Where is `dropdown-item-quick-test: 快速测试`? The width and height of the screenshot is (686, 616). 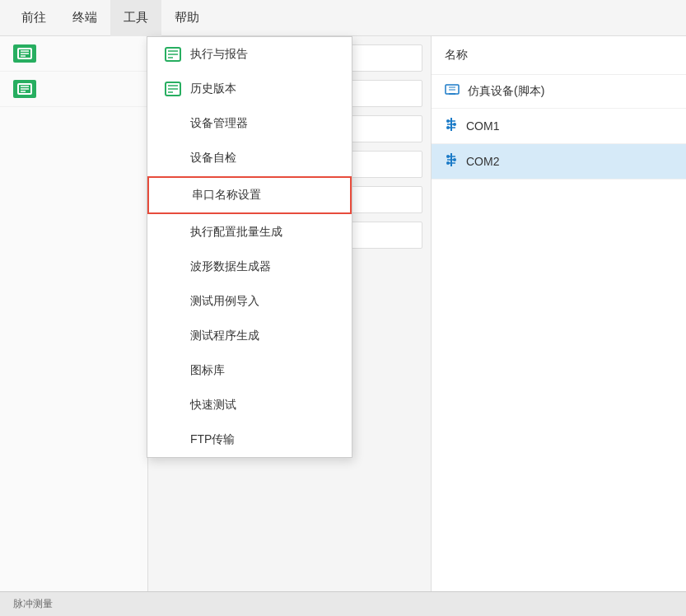
dropdown-item-quick-test: 快速测试 is located at coordinates (250, 405).